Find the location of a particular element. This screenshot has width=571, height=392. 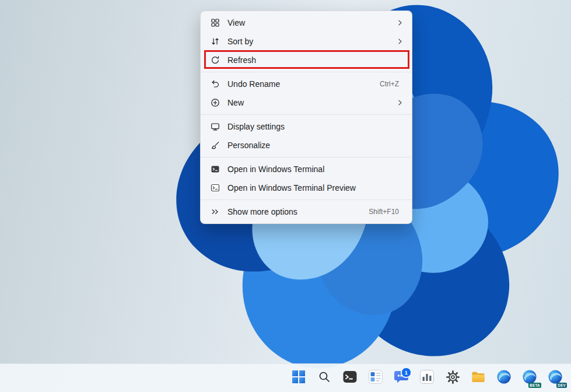

channel-badge: BETA is located at coordinates (535, 385).